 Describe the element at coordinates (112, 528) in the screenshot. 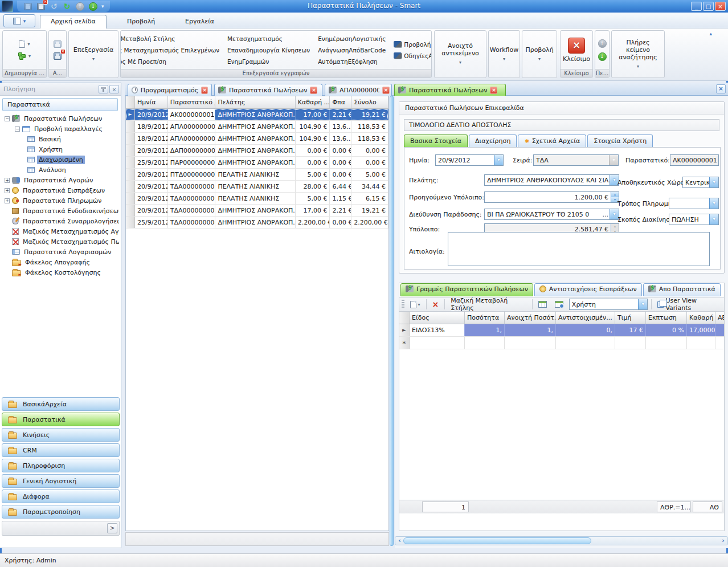

I see `nav-more-button: >` at that location.